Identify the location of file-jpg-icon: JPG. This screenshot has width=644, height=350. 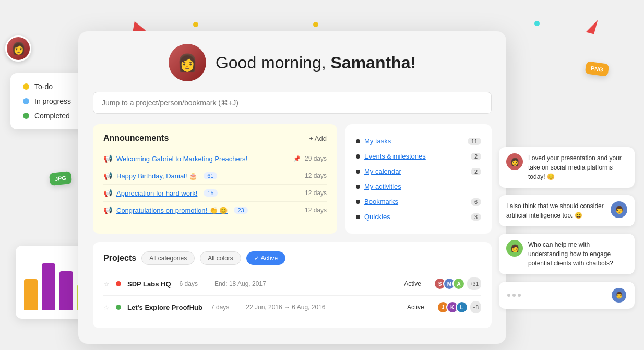
(61, 178).